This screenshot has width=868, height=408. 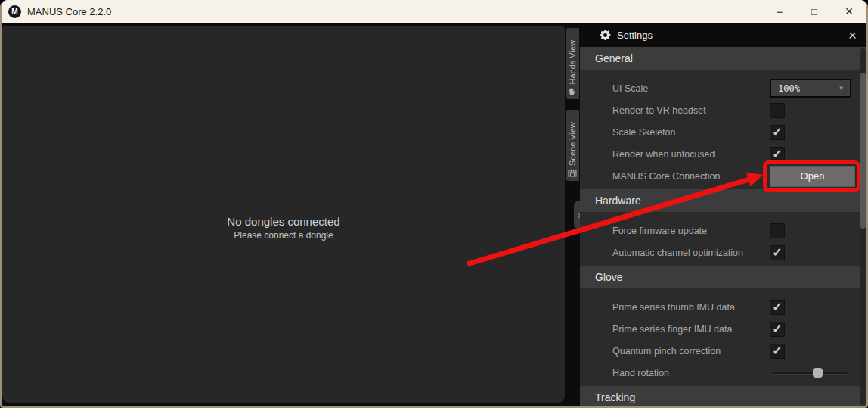 What do you see at coordinates (723, 372) in the screenshot?
I see `row-hand-rotation: Hand rotation` at bounding box center [723, 372].